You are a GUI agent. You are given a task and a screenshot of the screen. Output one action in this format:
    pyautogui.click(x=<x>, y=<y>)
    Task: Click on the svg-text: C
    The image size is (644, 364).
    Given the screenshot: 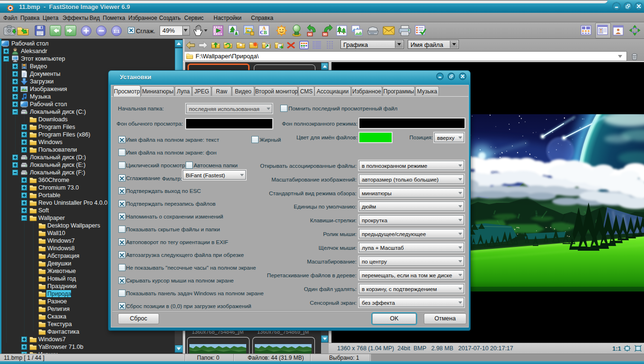 What is the action you would take?
    pyautogui.click(x=261, y=32)
    